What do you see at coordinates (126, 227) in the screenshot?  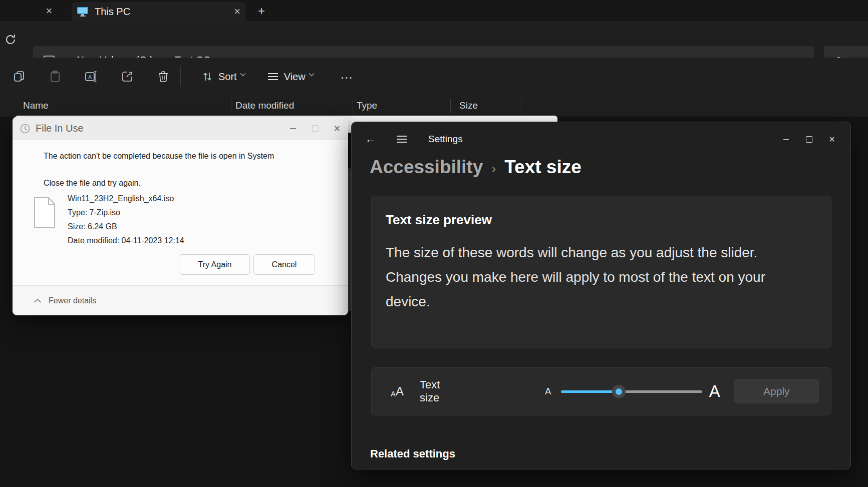 I see `file-size: Size: 6.24 GB` at bounding box center [126, 227].